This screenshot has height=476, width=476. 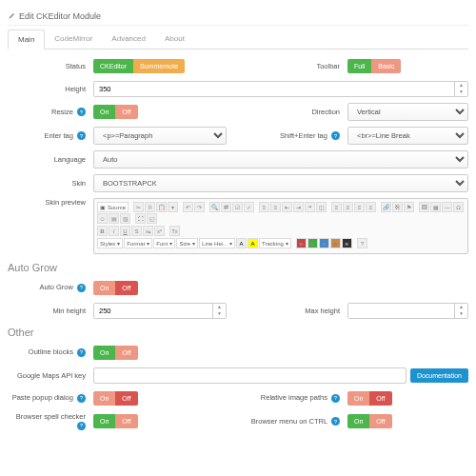 What do you see at coordinates (116, 398) in the screenshot?
I see `paste-toggle: On Off` at bounding box center [116, 398].